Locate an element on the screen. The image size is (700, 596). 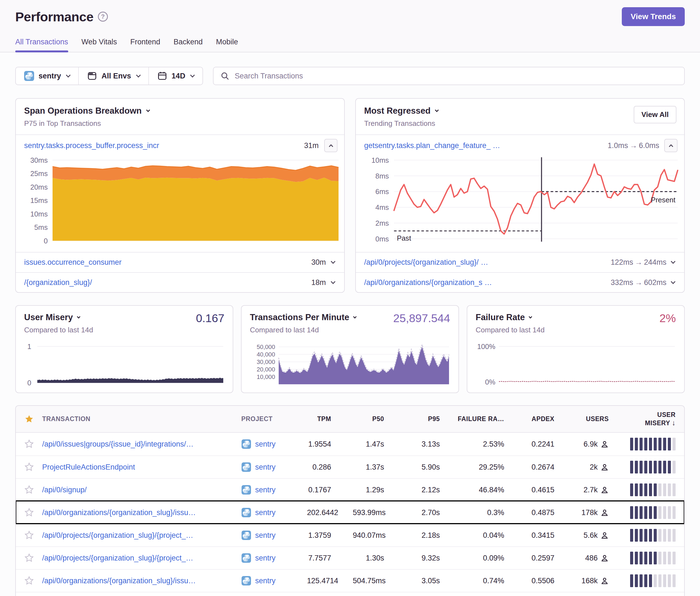
regression-range: 1.0ms→6.0ms is located at coordinates (633, 146).